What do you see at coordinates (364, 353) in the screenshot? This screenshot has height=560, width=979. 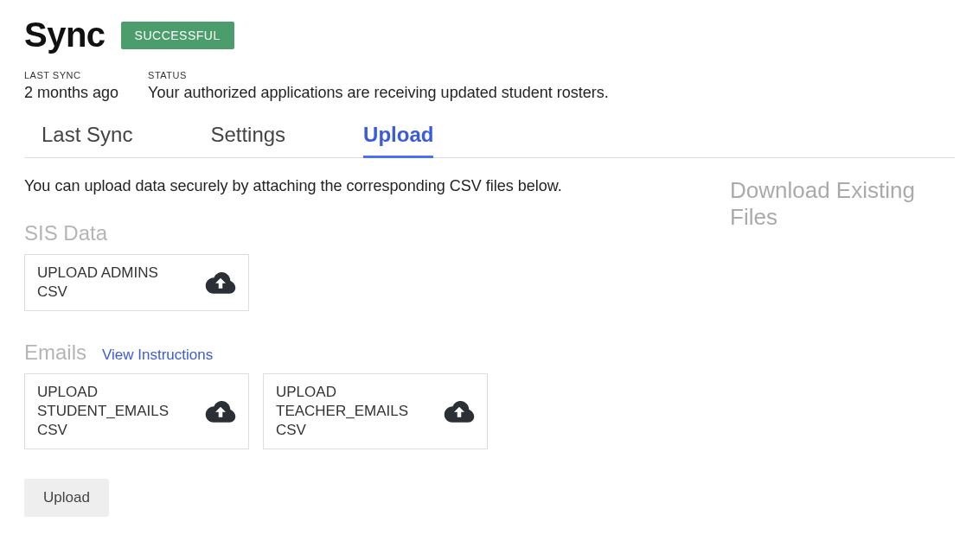 I see `emails-heading: Emails View Instructions` at bounding box center [364, 353].